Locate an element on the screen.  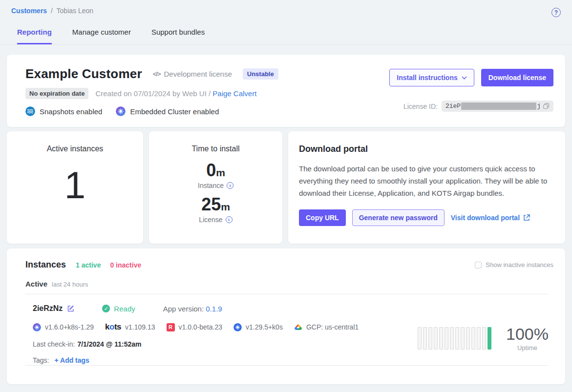
install-instructions-button: Install instructions is located at coordinates (432, 78).